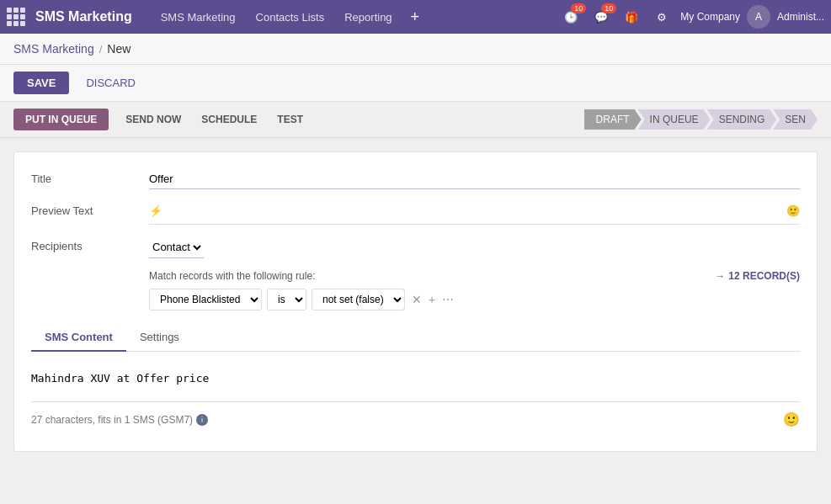 Image resolution: width=831 pixels, height=504 pixels. Describe the element at coordinates (199, 17) in the screenshot. I see `nav-sms-marketing: SMS Marketing` at that location.